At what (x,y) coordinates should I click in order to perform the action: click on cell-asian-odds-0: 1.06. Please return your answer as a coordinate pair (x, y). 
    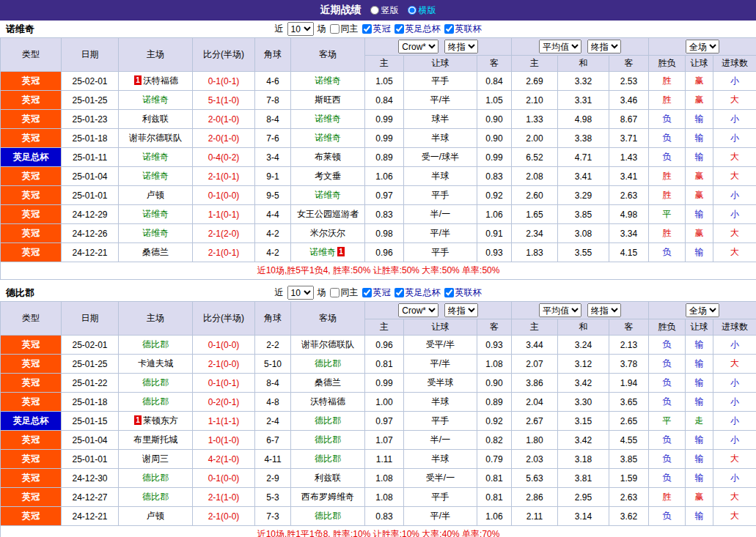
    Looking at the image, I should click on (384, 177).